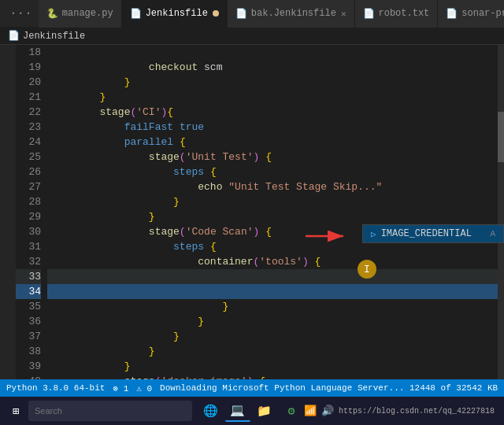 The image size is (504, 425). Describe the element at coordinates (501, 213) in the screenshot. I see `scroll-indicator` at that location.